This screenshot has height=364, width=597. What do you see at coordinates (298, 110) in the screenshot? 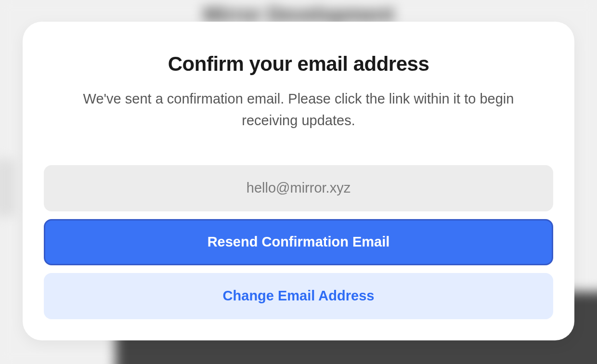
I see `modal-subtitle: We've sent a confirmation email. Please …` at bounding box center [298, 110].